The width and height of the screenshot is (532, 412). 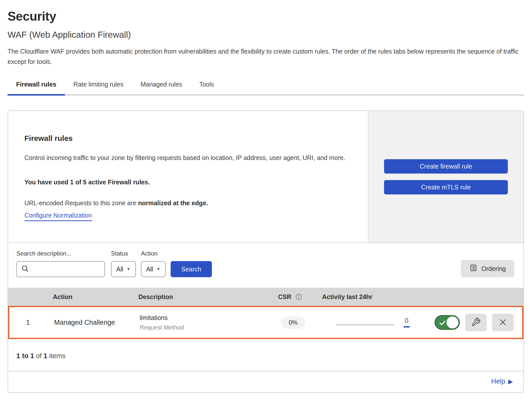 What do you see at coordinates (25, 356) in the screenshot?
I see `pagination-range: 1 to 1` at bounding box center [25, 356].